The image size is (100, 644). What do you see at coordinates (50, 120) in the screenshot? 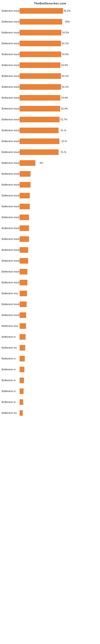
I see `bar-row: Bottleneck result52.7%` at bounding box center [50, 120].